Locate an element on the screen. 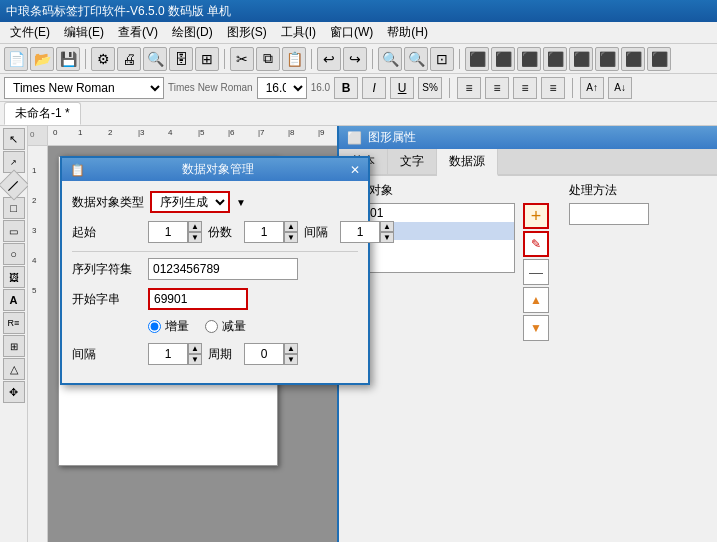 The width and height of the screenshot is (717, 542). copy-button: ⧉ is located at coordinates (268, 59).